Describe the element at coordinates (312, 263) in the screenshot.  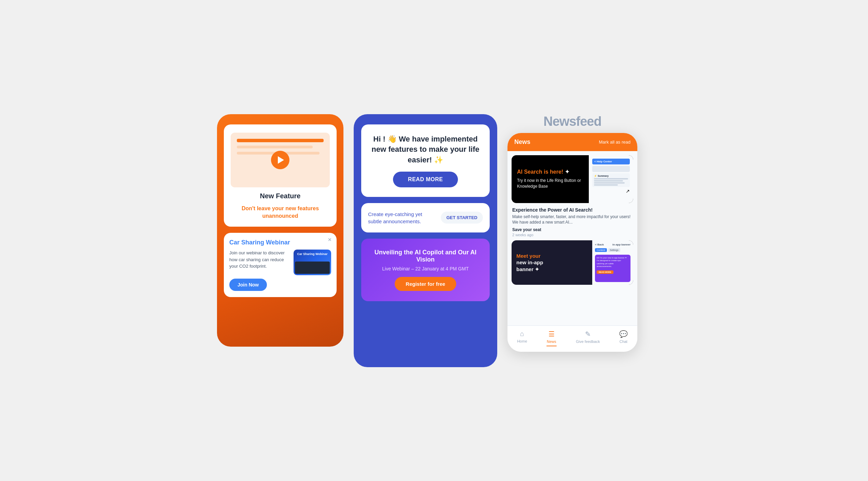
I see `webinar-image: Car Sharing Webinar` at that location.